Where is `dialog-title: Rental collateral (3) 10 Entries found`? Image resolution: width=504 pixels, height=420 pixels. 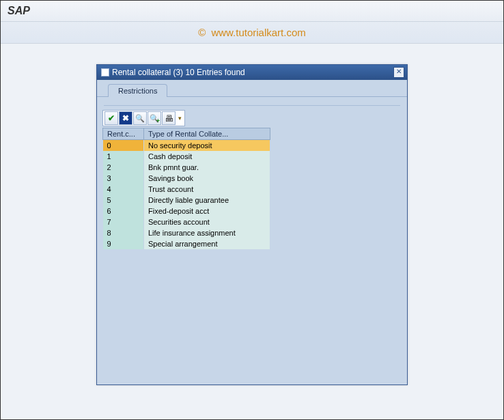 dialog-title: Rental collateral (3) 10 Entries found is located at coordinates (251, 72).